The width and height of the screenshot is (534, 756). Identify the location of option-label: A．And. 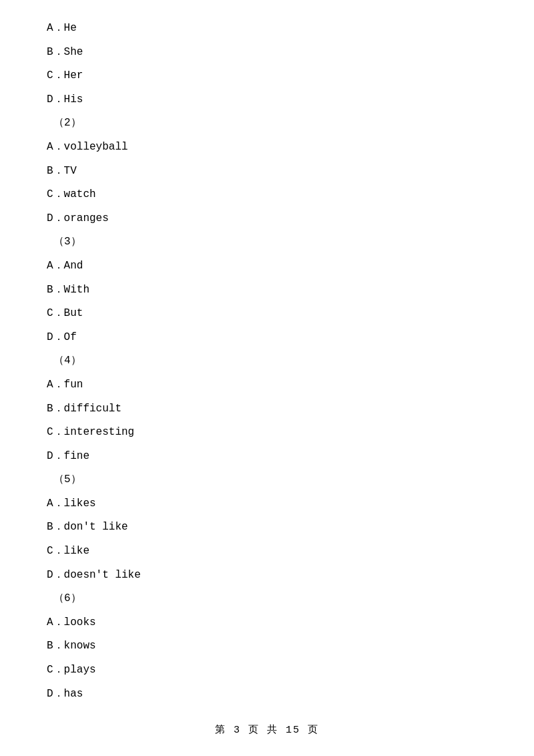
(65, 266).